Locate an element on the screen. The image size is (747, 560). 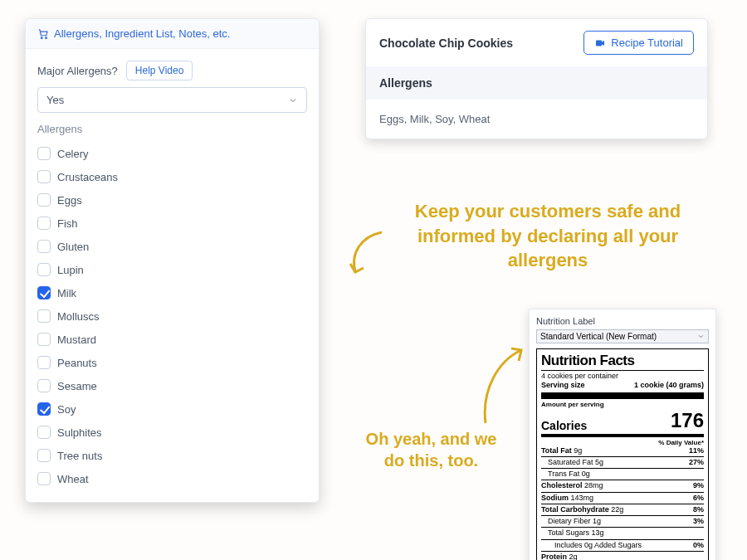
callout-secondary: Oh yeah, and we do this, too. is located at coordinates (432, 450).